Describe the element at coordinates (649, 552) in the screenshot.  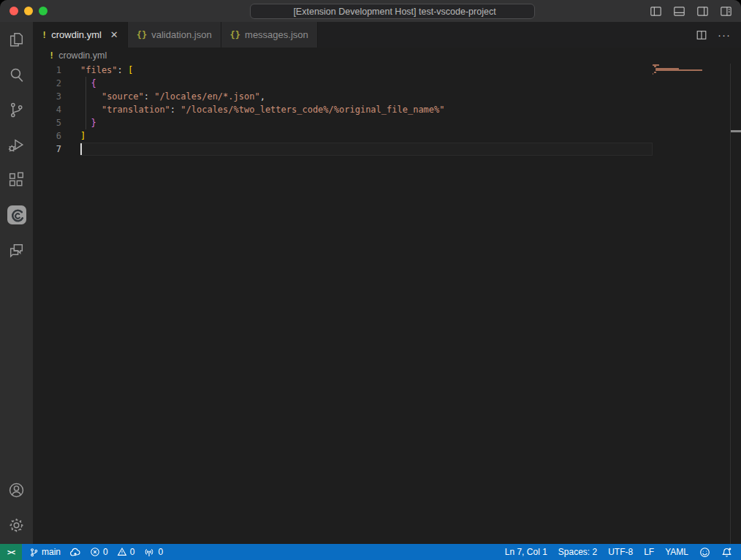
I see `status-eol: LF` at that location.